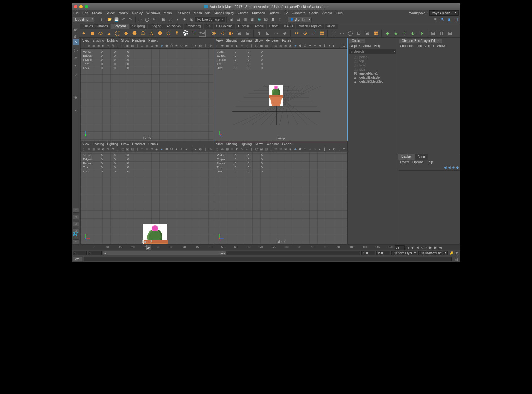  What do you see at coordinates (202, 33) in the screenshot?
I see `svg-icon: SVG` at bounding box center [202, 33].